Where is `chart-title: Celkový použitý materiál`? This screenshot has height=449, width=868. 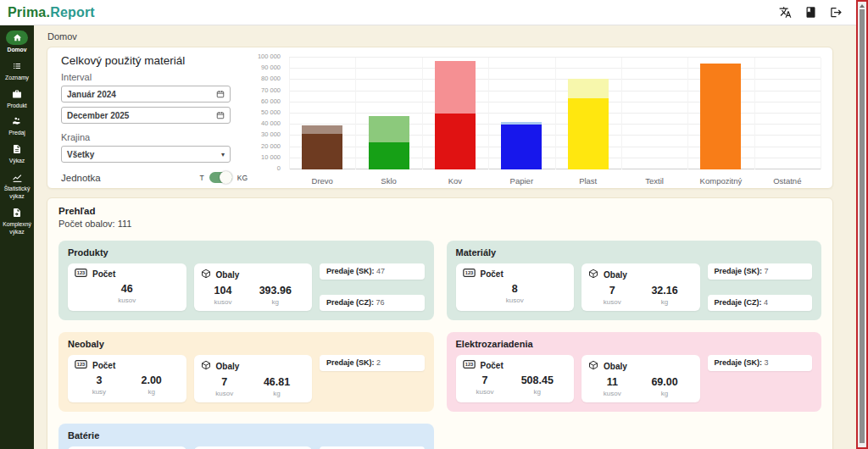 chart-title: Celkový použitý materiál is located at coordinates (158, 61).